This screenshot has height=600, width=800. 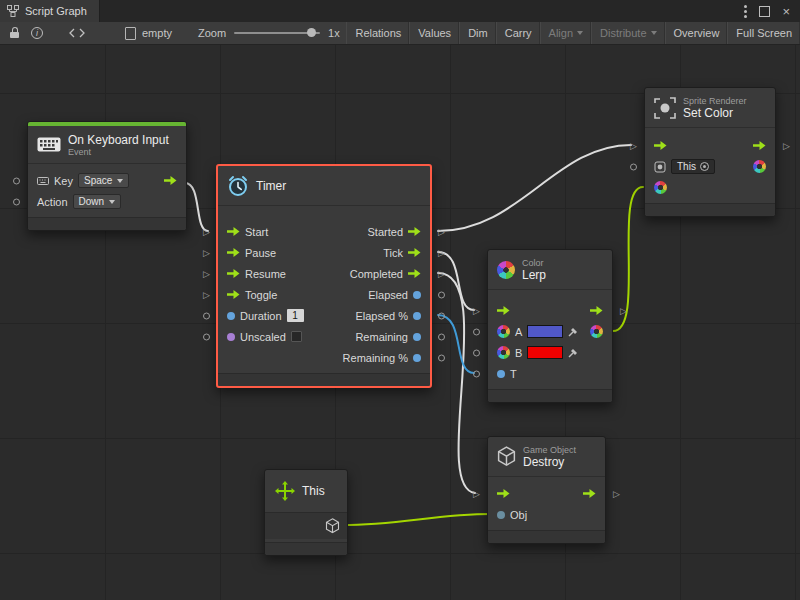 What do you see at coordinates (260, 253) in the screenshot?
I see `pause-label: Pause` at bounding box center [260, 253].